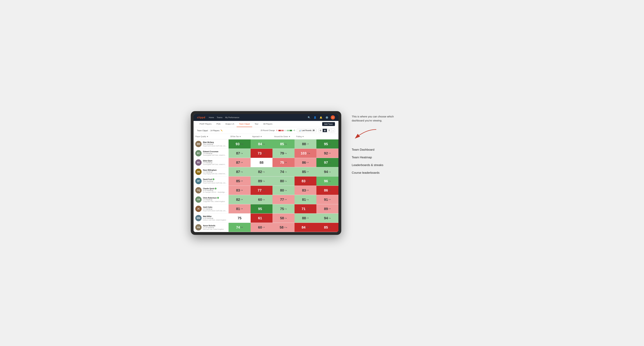 This screenshot has width=644, height=346. I want to click on avatar: U, so click(333, 117).